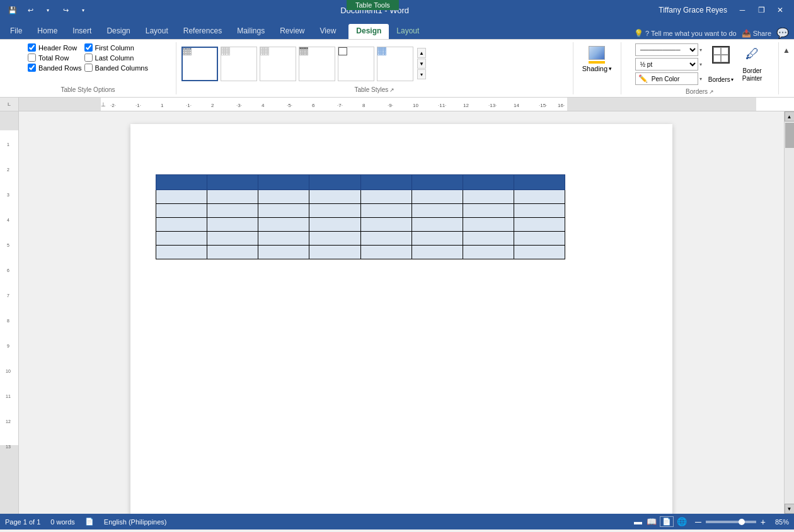 The height and width of the screenshot is (532, 794). What do you see at coordinates (780, 10) in the screenshot?
I see `close-button: ✕` at bounding box center [780, 10].